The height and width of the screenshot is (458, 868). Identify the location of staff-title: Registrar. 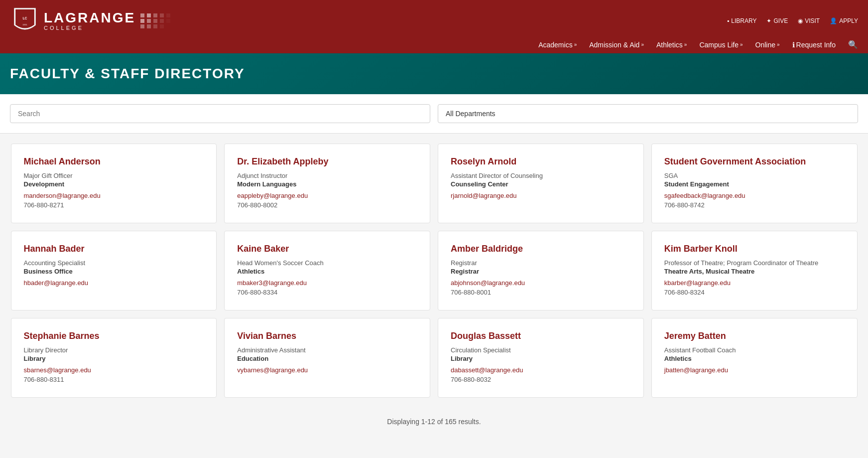
(541, 263).